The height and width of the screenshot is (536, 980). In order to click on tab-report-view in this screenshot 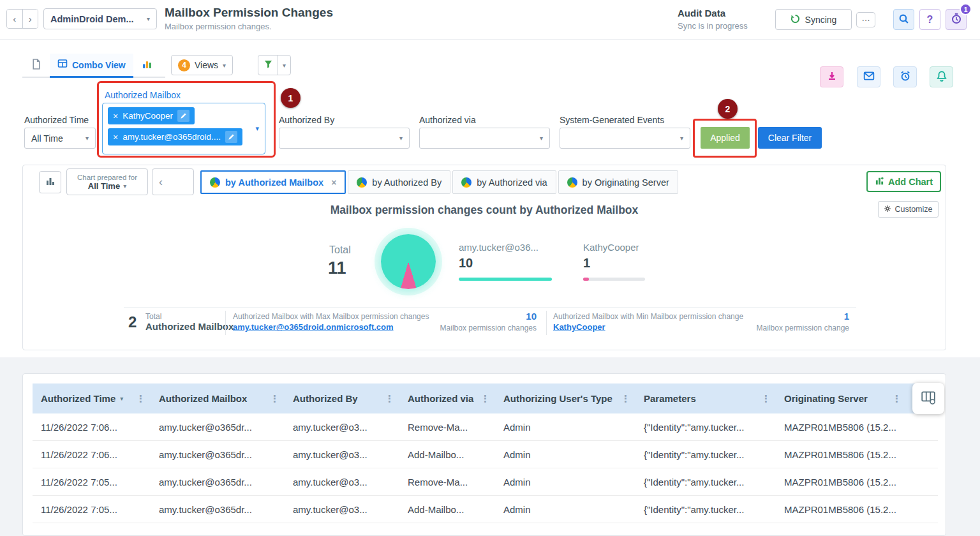, I will do `click(36, 65)`.